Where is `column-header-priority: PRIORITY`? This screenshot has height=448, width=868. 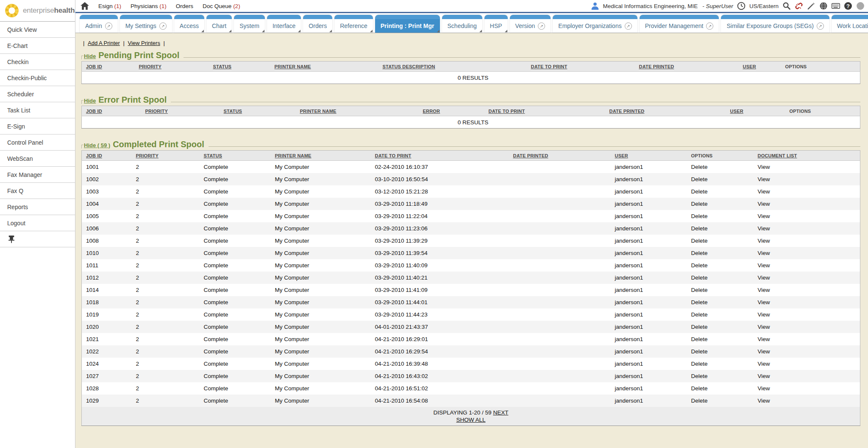 column-header-priority: PRIORITY is located at coordinates (181, 111).